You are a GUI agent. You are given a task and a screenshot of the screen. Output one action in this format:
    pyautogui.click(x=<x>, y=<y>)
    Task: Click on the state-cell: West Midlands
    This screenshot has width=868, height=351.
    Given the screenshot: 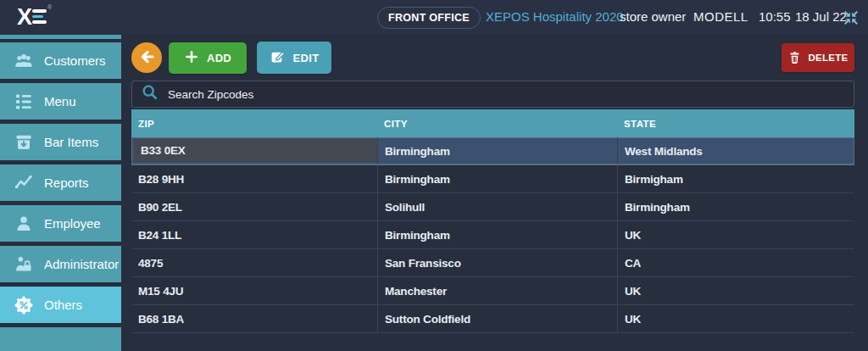 What is the action you would take?
    pyautogui.click(x=736, y=151)
    